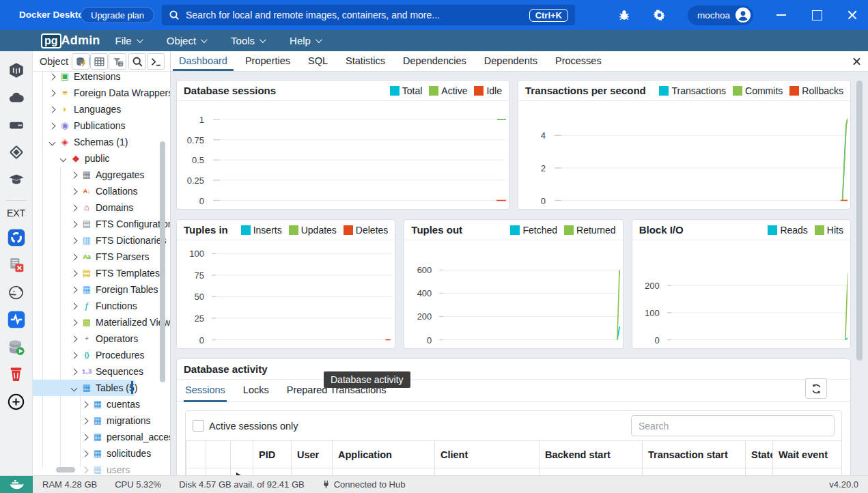  What do you see at coordinates (16, 265) in the screenshot?
I see `spreadsheet-extension-icon` at bounding box center [16, 265].